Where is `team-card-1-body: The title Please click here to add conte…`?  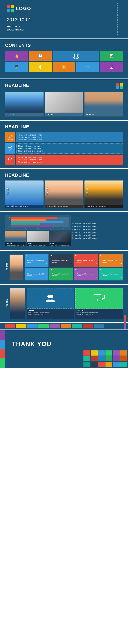
team-card-1-body: The title Please click here to add conte… is located at coordinates (50, 314).